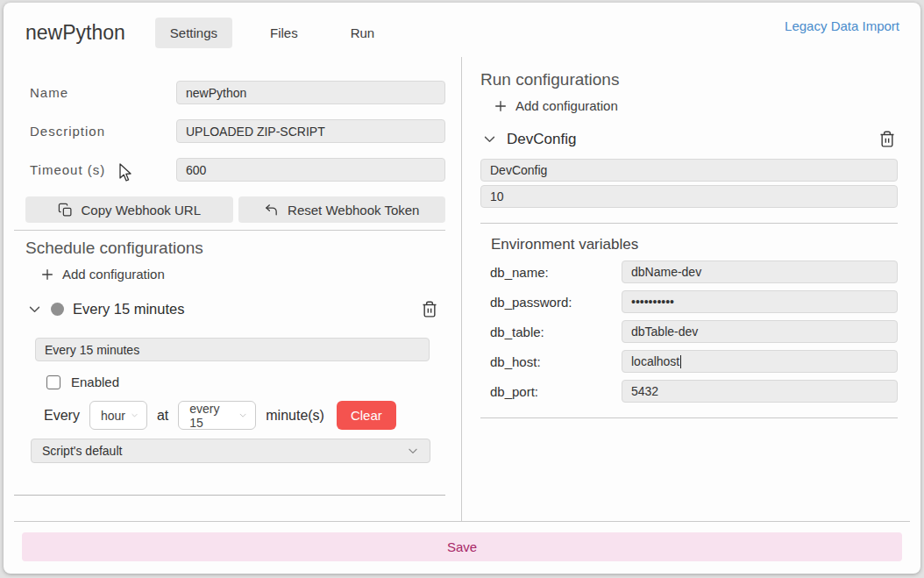 The width and height of the screenshot is (924, 578). What do you see at coordinates (61, 416) in the screenshot?
I see `every-label: Every` at bounding box center [61, 416].